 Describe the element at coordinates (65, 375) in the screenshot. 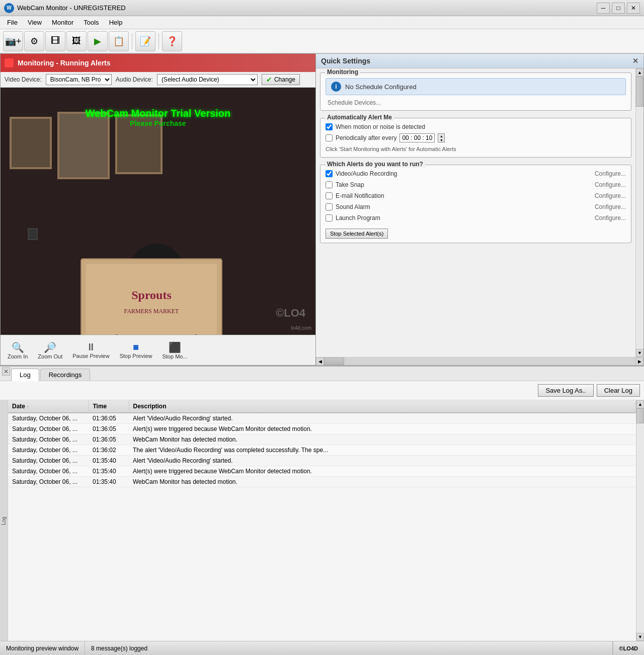

I see `tab-recordings: Recordings` at that location.